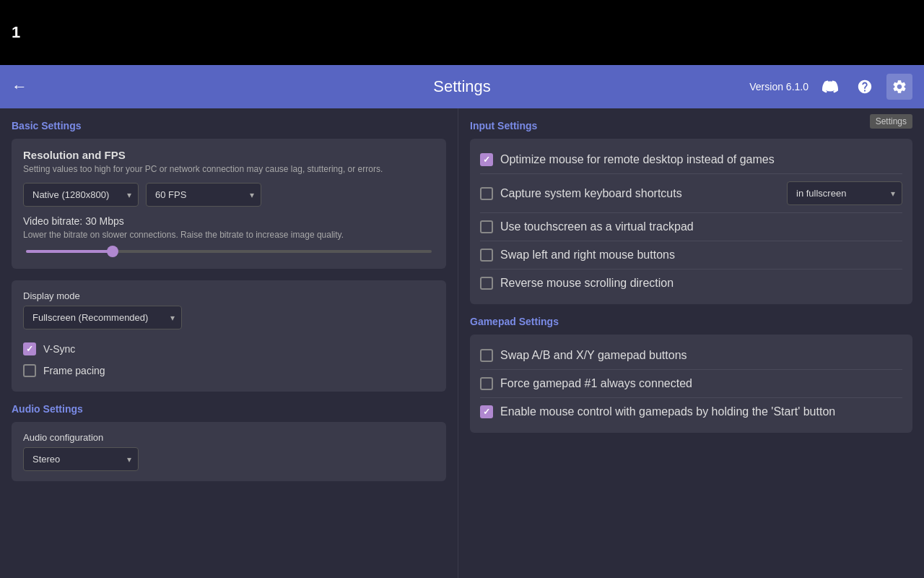  I want to click on vsync-checkbox, so click(30, 349).